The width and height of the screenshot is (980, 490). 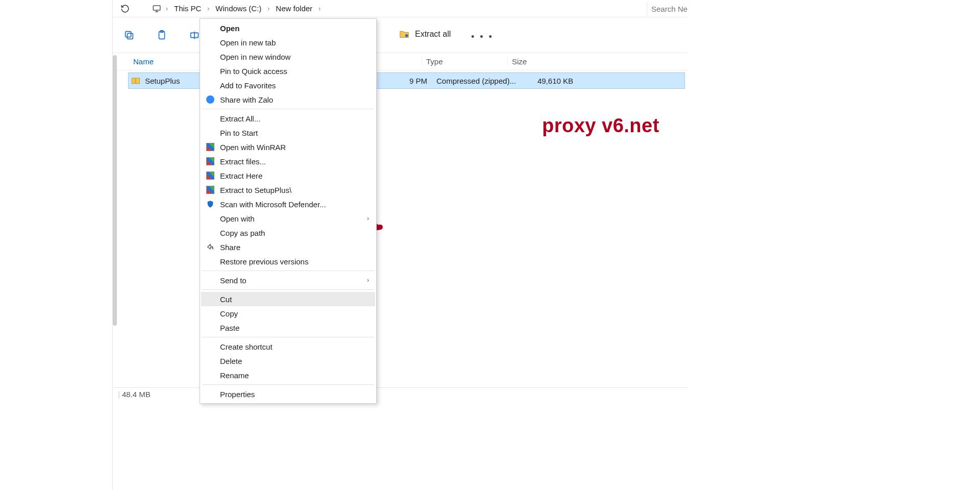 I want to click on more-icon: • • •, so click(x=482, y=37).